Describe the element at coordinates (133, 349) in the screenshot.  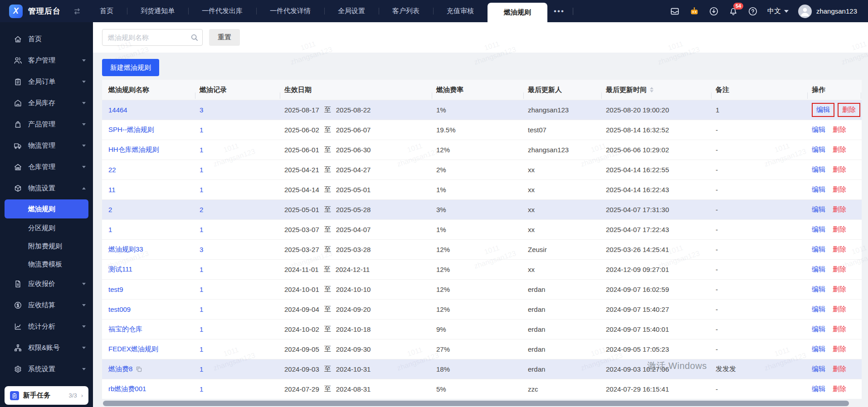
I see `rule-name-link: FEDEX燃油规则` at that location.